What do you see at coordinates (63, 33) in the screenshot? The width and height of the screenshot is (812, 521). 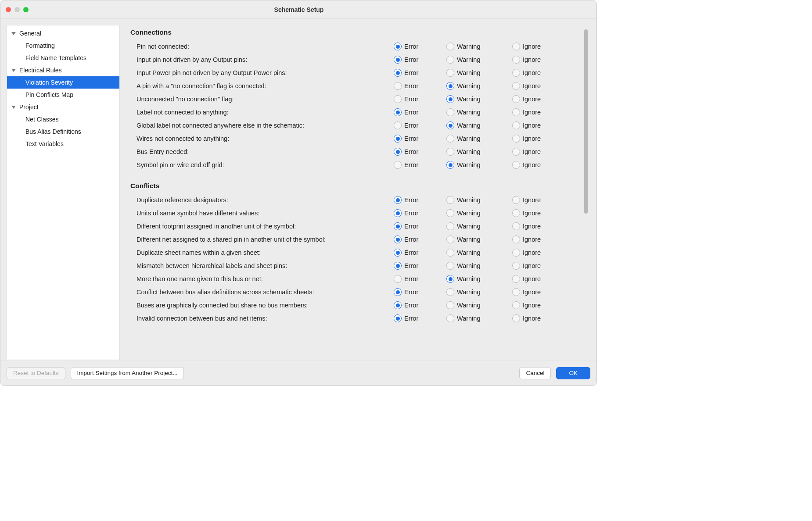 I see `tree-item-general: General` at bounding box center [63, 33].